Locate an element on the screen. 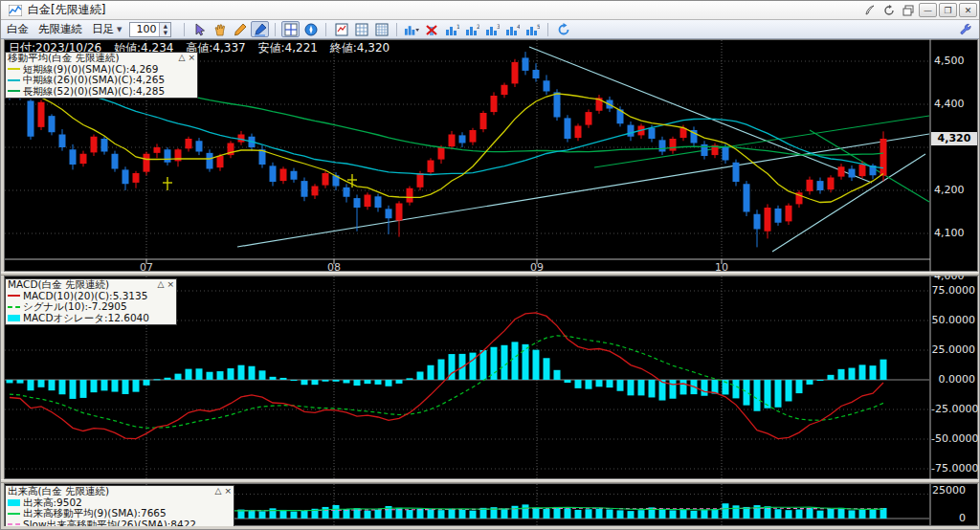 This screenshot has width=980, height=530. quote-close: 終値:4,320 is located at coordinates (360, 48).